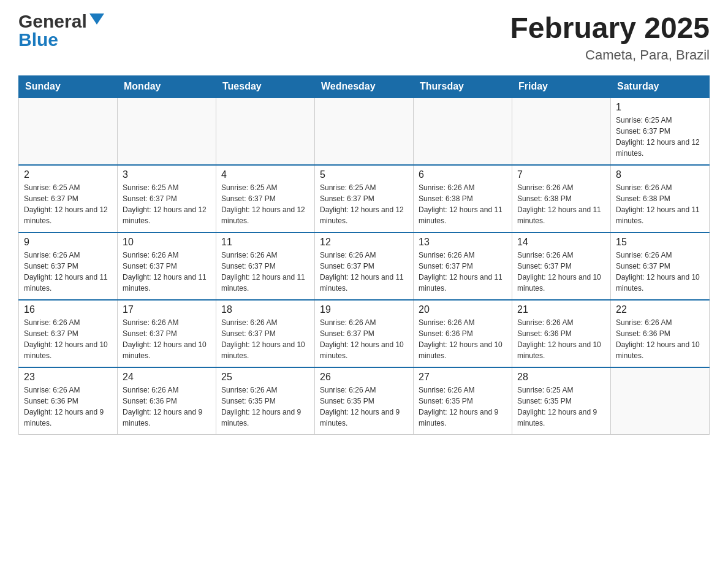 The height and width of the screenshot is (563, 728). I want to click on day-number: 7, so click(561, 175).